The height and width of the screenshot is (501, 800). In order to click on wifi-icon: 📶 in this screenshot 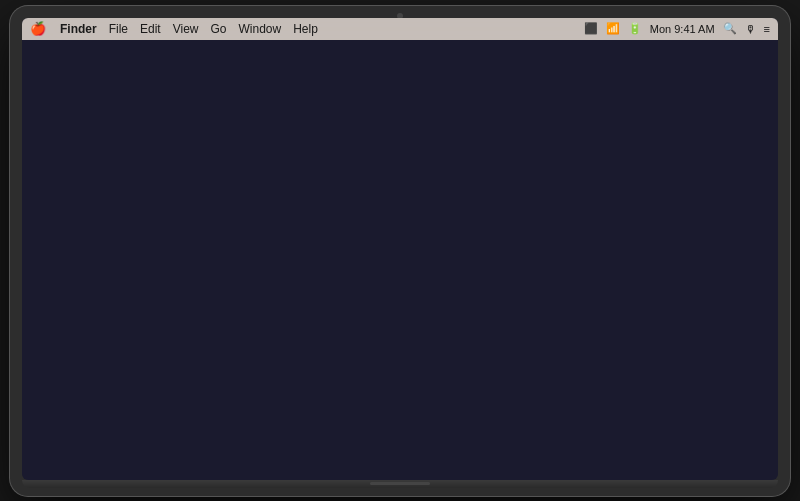, I will do `click(613, 28)`.